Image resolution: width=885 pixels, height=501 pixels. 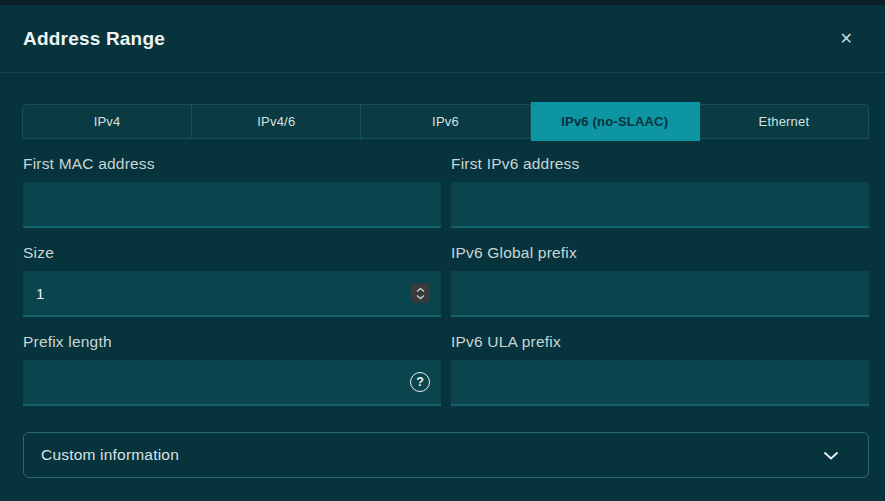 What do you see at coordinates (446, 122) in the screenshot?
I see `tab-bar: IPv4 IPv4/6 IPv6 IPv6 (no-SLAAC) Etherne…` at bounding box center [446, 122].